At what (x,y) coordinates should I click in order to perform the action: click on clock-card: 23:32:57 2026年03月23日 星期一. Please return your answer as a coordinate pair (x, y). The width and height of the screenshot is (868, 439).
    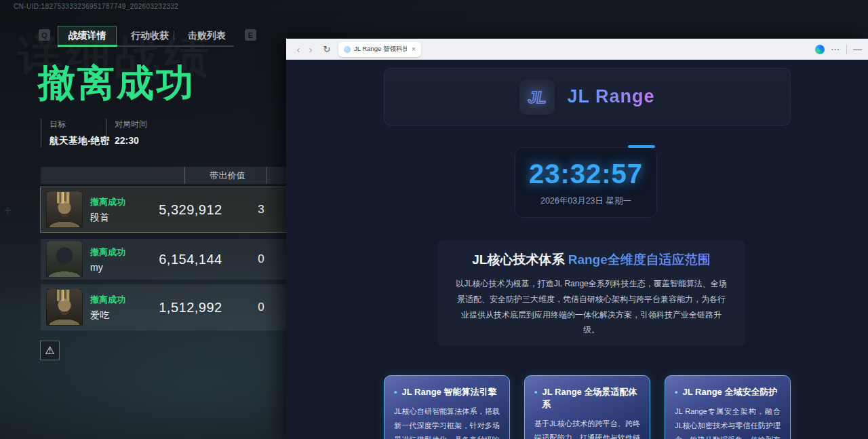
    Looking at the image, I should click on (586, 183).